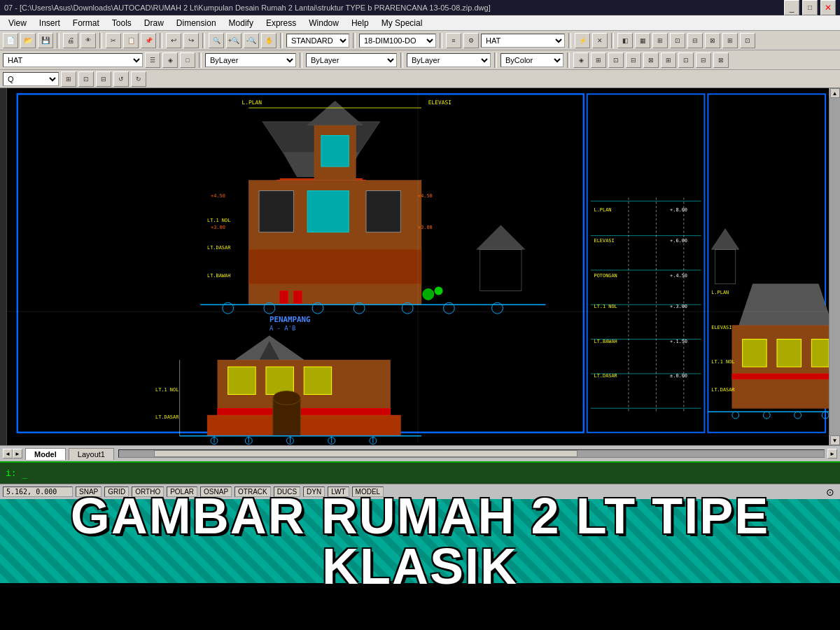 Image resolution: width=840 pixels, height=630 pixels. What do you see at coordinates (88, 41) in the screenshot?
I see `preview-btn: 👁` at bounding box center [88, 41].